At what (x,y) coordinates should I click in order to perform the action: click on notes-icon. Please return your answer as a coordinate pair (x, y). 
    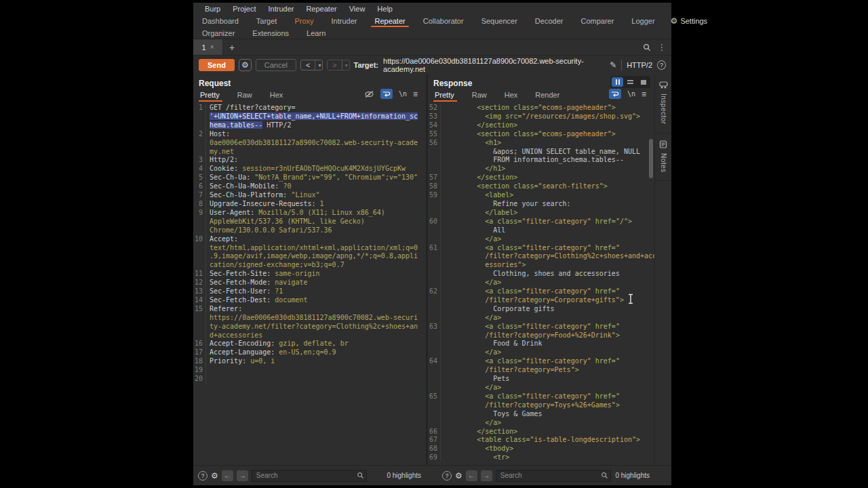
    Looking at the image, I should click on (663, 144).